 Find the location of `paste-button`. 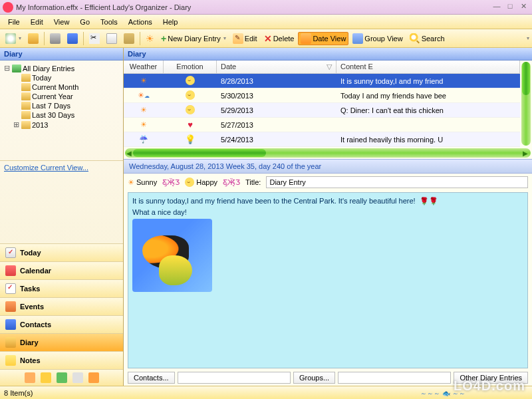

paste-button is located at coordinates (129, 39).